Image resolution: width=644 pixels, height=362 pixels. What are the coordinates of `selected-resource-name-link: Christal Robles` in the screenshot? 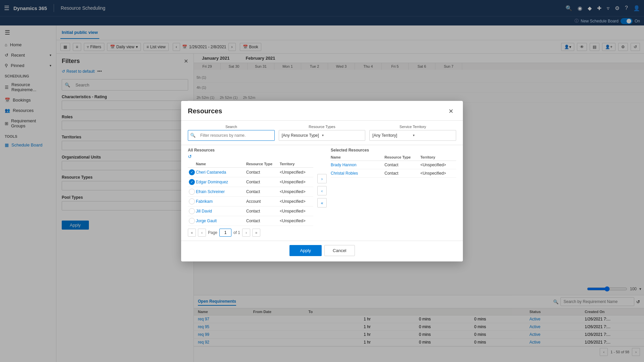 It's located at (344, 173).